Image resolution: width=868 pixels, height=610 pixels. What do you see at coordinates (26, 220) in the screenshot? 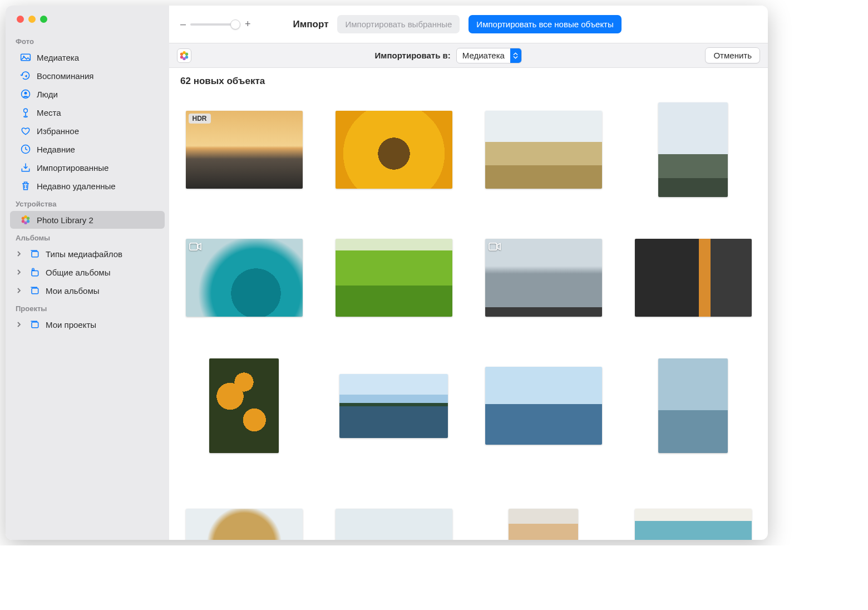
I see `photos-flower-icon` at bounding box center [26, 220].